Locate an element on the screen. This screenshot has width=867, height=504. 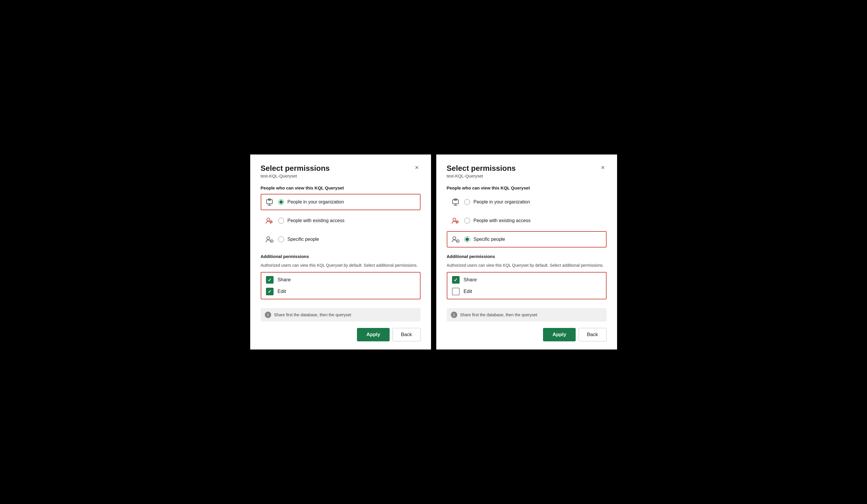
right-existing-radio is located at coordinates (467, 221).